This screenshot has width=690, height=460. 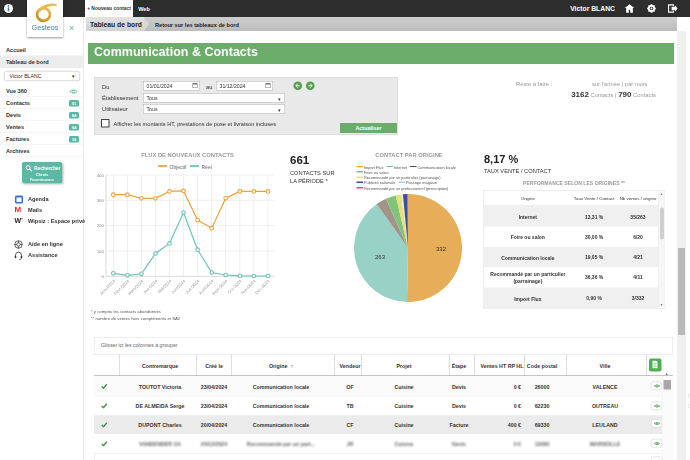 I want to click on svg-text: 0, so click(x=104, y=276).